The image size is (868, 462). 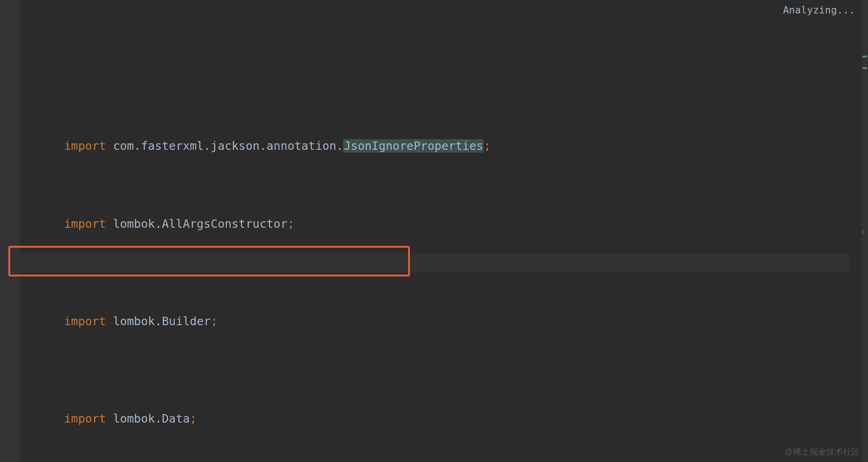 What do you see at coordinates (197, 224) in the screenshot?
I see `token-ident: lombok.AllArgsConstructor` at bounding box center [197, 224].